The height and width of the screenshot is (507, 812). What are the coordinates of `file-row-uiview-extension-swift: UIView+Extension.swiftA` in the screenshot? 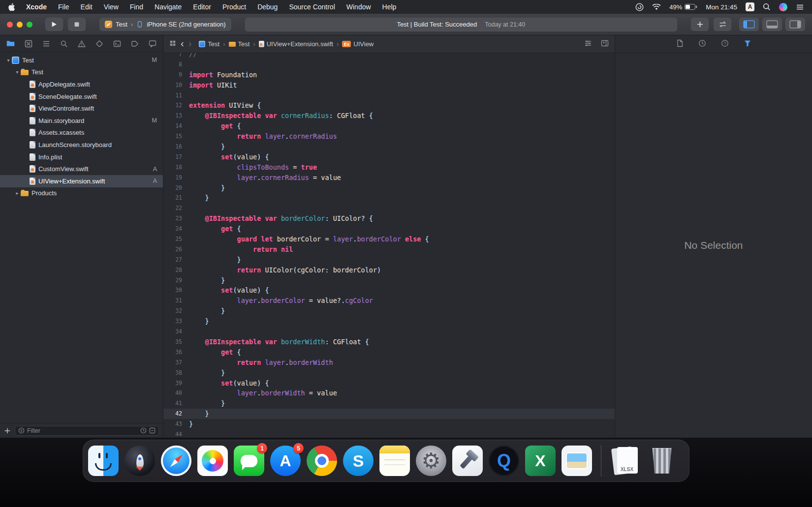 It's located at (82, 181).